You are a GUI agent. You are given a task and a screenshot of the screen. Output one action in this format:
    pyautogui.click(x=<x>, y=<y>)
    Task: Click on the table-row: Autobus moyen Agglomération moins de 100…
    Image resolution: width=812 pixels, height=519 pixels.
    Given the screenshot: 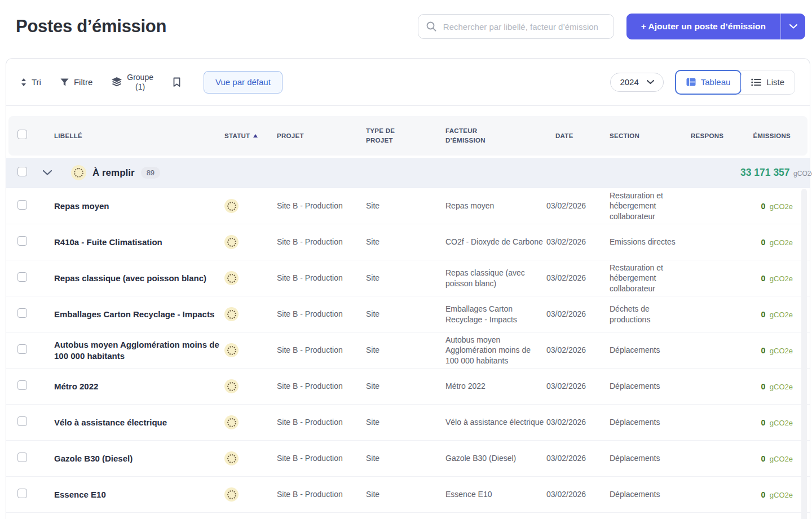 What is the action you would take?
    pyautogui.click(x=408, y=351)
    